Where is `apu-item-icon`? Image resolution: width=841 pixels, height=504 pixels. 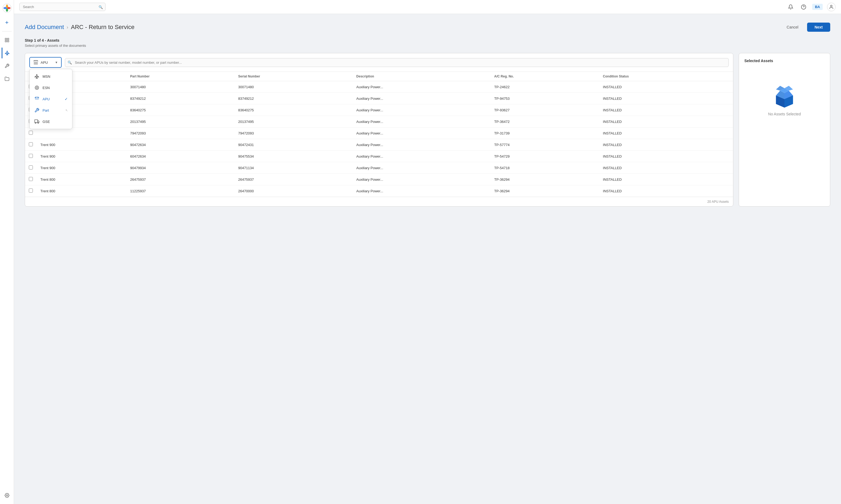 apu-item-icon is located at coordinates (37, 99).